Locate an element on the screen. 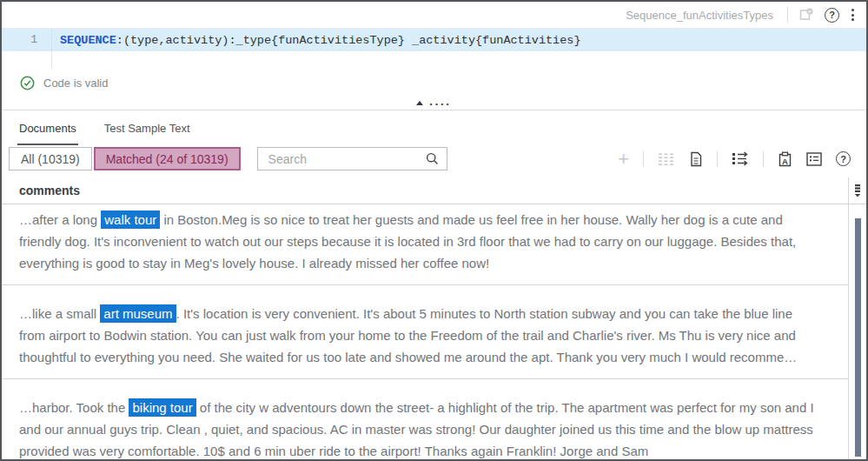 The height and width of the screenshot is (461, 868). code-line-empty is located at coordinates (434, 60).